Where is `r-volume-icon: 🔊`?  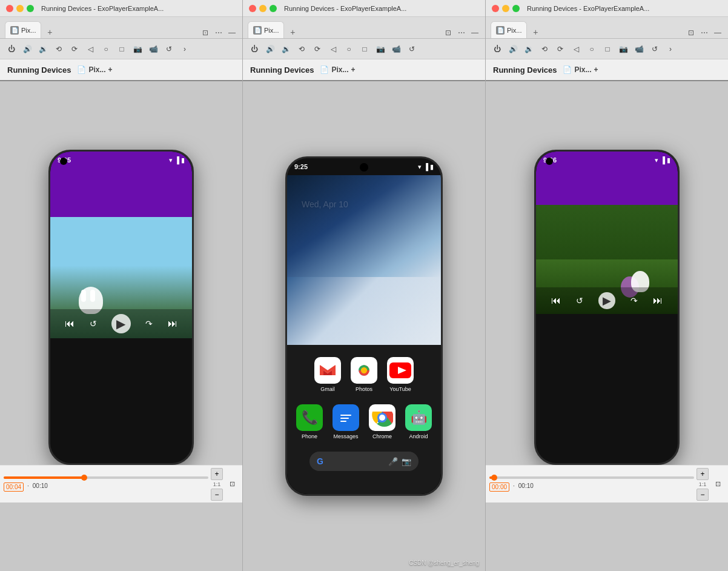
r-volume-icon: 🔊 is located at coordinates (513, 49).